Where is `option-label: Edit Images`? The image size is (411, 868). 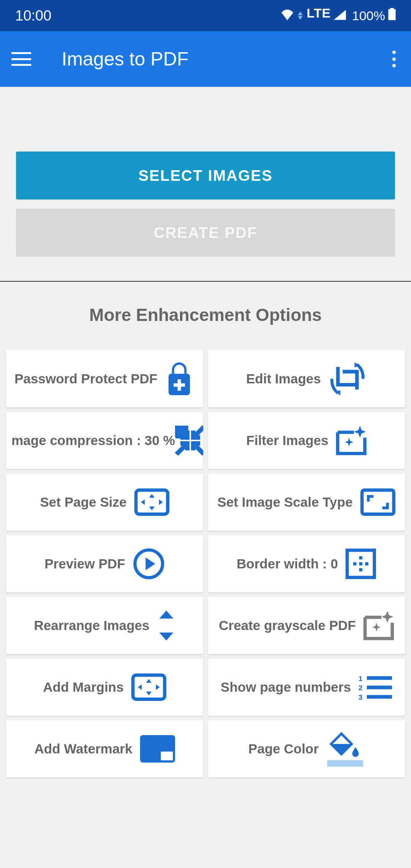 option-label: Edit Images is located at coordinates (284, 379).